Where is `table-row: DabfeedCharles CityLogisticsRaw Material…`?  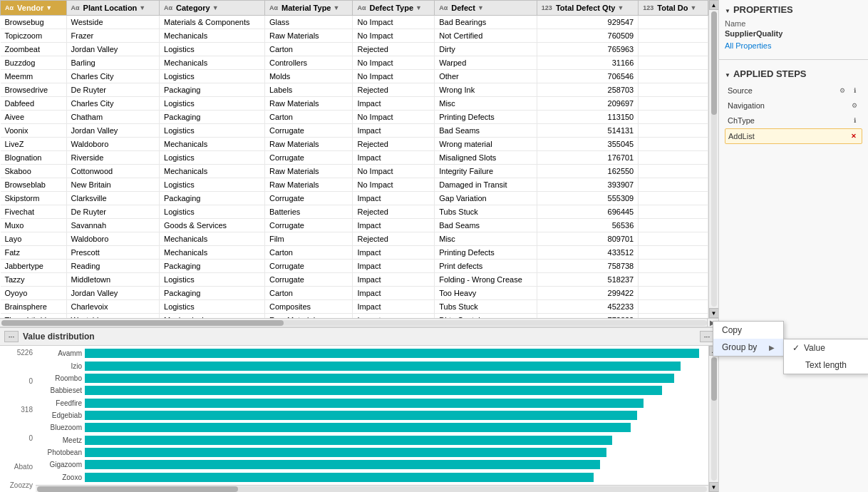 table-row: DabfeedCharles CityLogisticsRaw Material… is located at coordinates (355, 104).